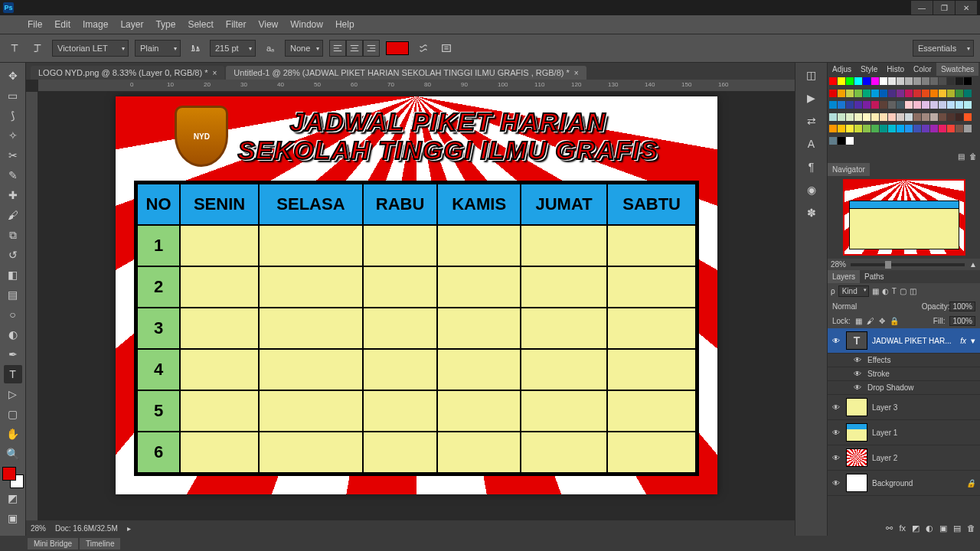 The width and height of the screenshot is (980, 551). Describe the element at coordinates (812, 144) in the screenshot. I see `dock-character-icon: A` at that location.